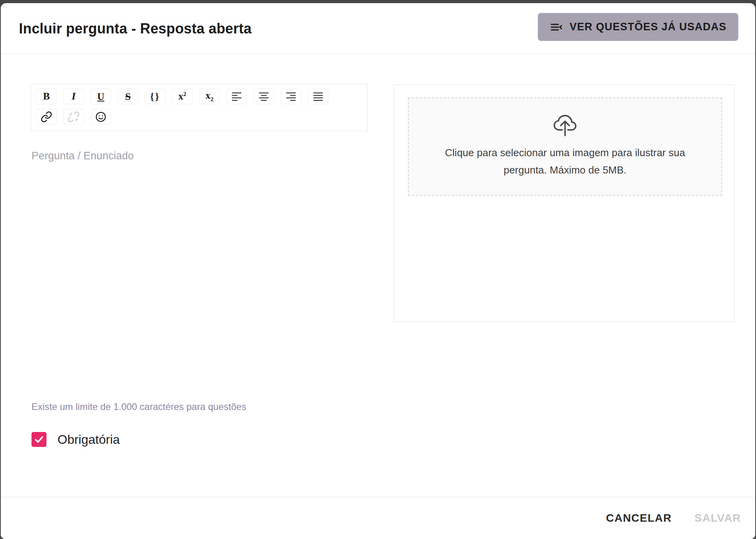 This screenshot has height=539, width=756. Describe the element at coordinates (155, 97) in the screenshot. I see `code-braces-icon: {}` at that location.